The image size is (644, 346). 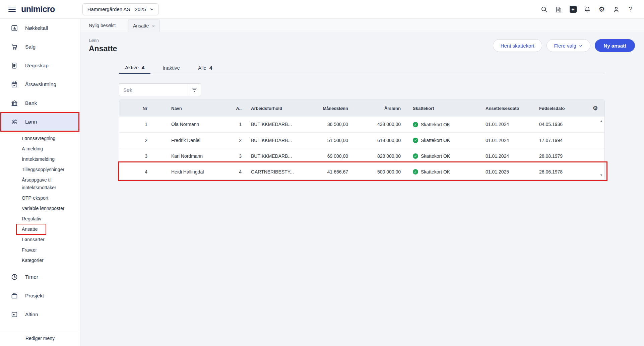 I want to click on cell-arslonn: 618 000,00, so click(x=377, y=140).